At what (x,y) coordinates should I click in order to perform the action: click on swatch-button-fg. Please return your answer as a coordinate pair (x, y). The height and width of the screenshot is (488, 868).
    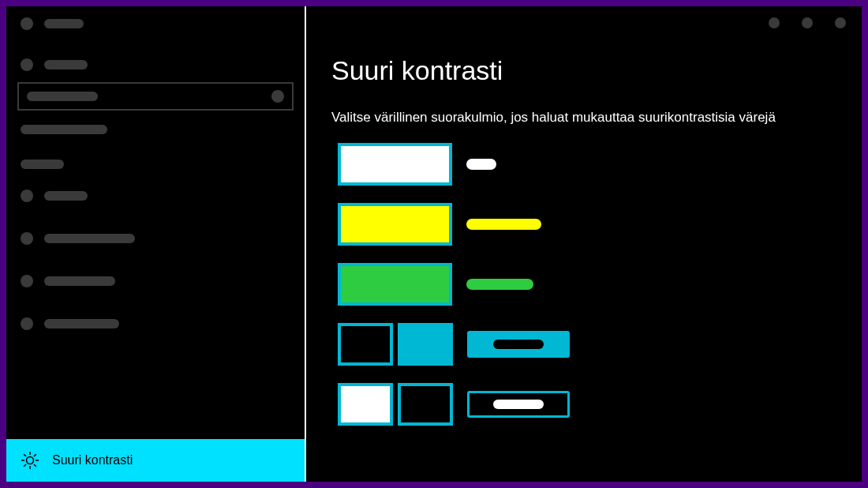
    Looking at the image, I should click on (365, 404).